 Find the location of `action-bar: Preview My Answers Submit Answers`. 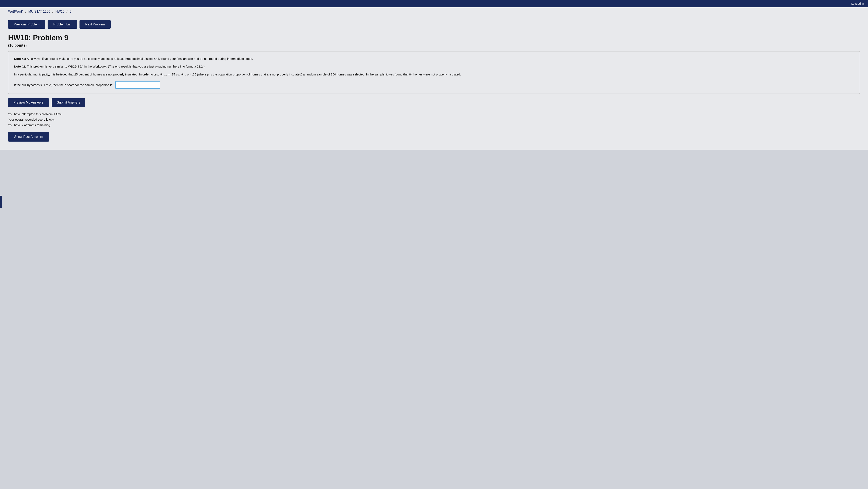

action-bar: Preview My Answers Submit Answers is located at coordinates (434, 102).